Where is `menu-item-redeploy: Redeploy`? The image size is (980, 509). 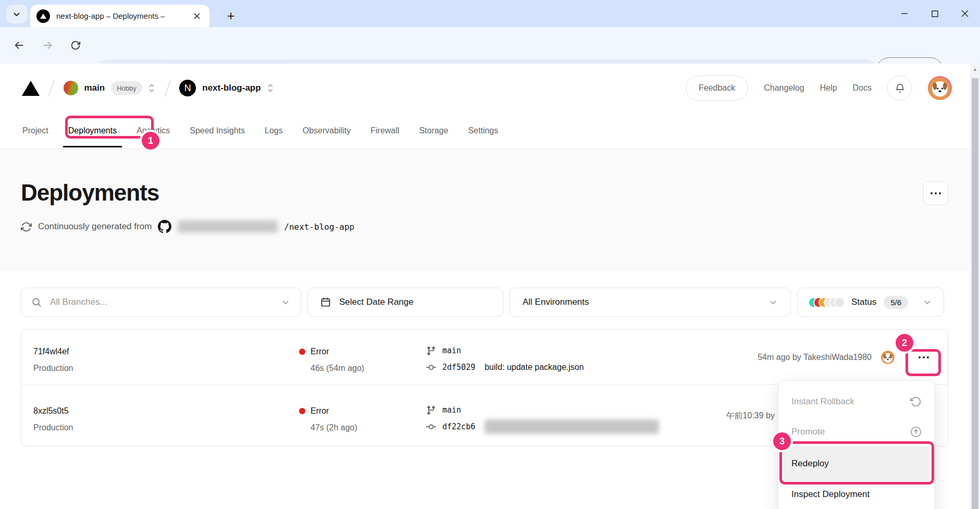
menu-item-redeploy: Redeploy is located at coordinates (857, 464).